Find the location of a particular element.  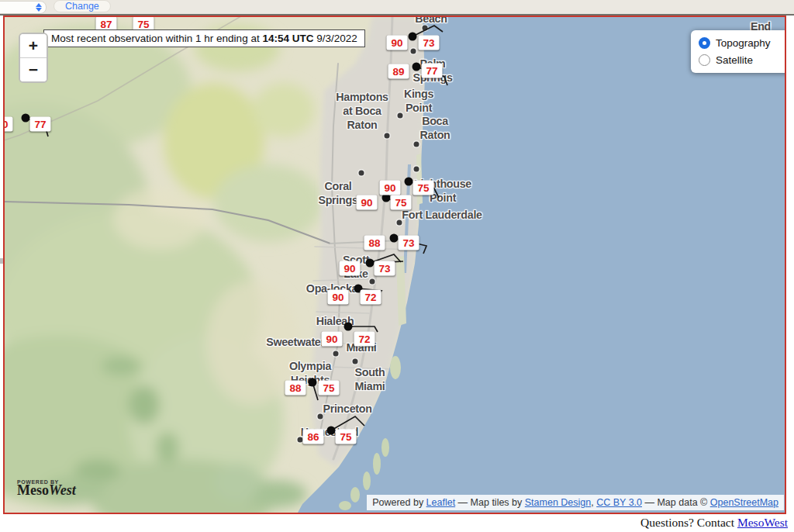

radio-unselected-icon is located at coordinates (704, 60).